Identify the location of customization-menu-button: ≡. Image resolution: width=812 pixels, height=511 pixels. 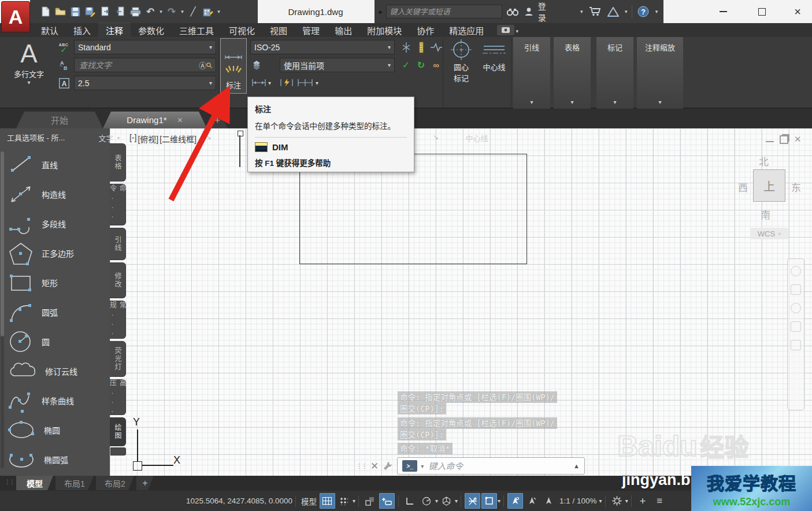
(660, 501).